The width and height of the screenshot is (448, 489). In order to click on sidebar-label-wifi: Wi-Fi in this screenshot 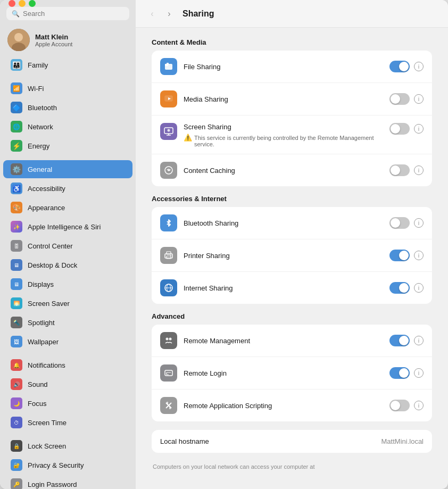, I will do `click(36, 88)`.